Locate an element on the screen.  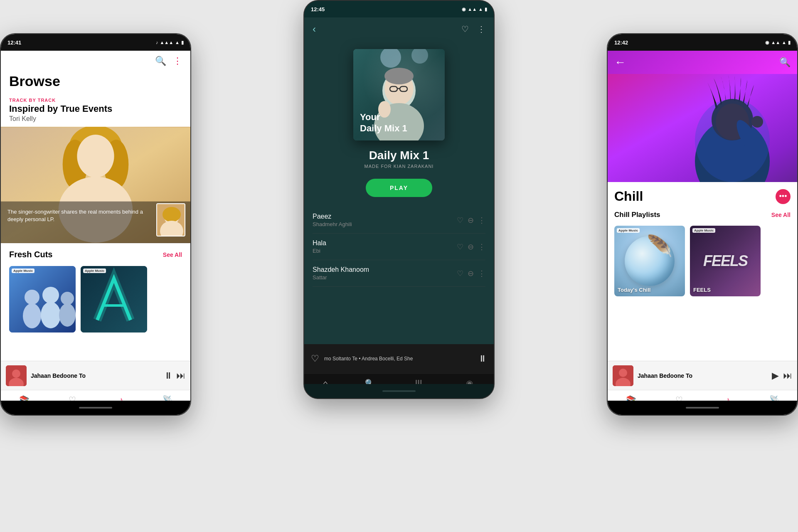
battery-icon-r: ▮ is located at coordinates (789, 42).